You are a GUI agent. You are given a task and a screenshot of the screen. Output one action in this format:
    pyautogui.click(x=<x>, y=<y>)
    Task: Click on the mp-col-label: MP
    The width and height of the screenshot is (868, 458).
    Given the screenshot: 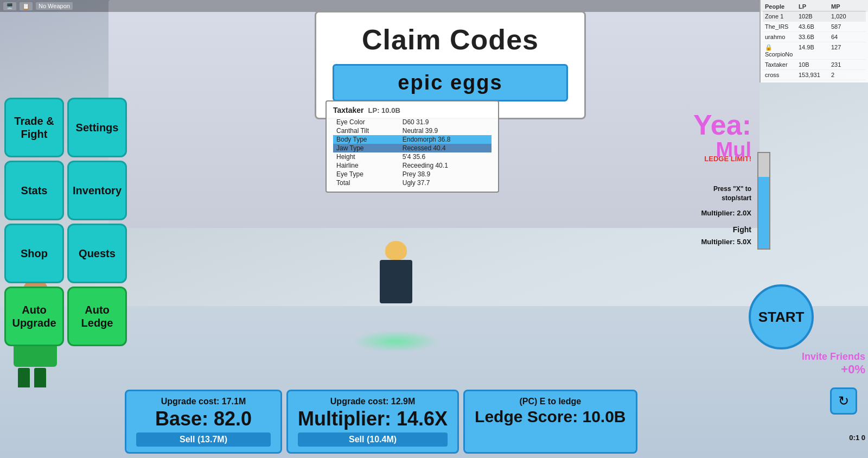 What is the action you would take?
    pyautogui.click(x=847, y=7)
    